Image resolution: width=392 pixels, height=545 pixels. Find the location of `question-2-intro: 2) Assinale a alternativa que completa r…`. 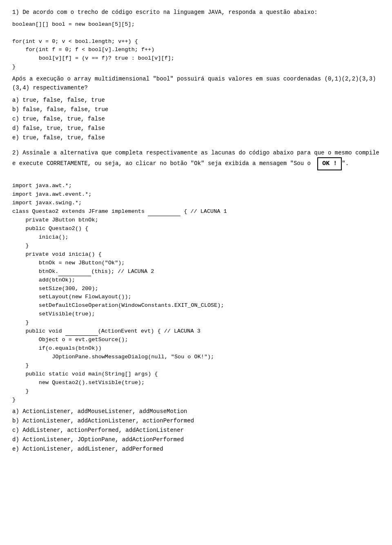

question-2-intro: 2) Assinale a alternativa que completa r… is located at coordinates (196, 159).